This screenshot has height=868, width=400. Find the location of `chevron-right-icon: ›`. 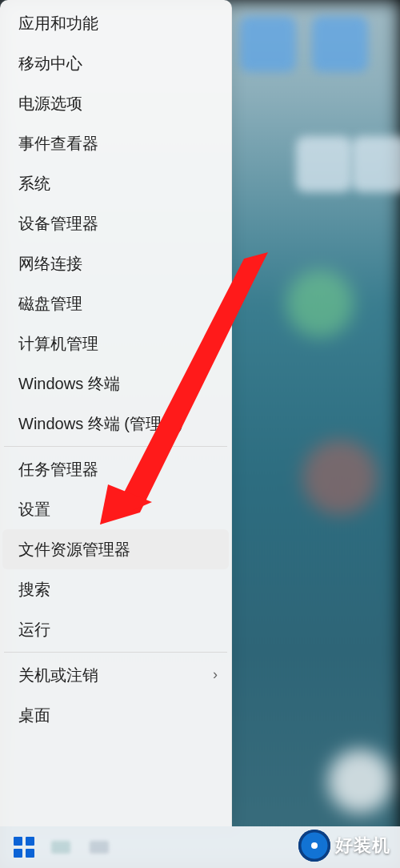

chevron-right-icon: › is located at coordinates (215, 675).